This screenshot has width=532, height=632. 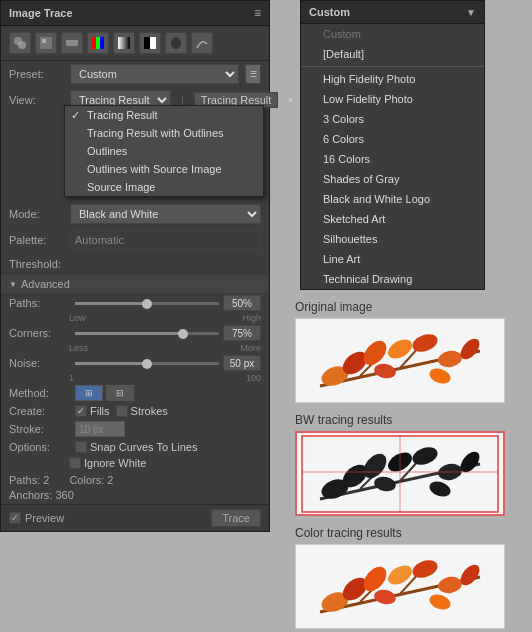 I want to click on icons-toolbar, so click(x=135, y=44).